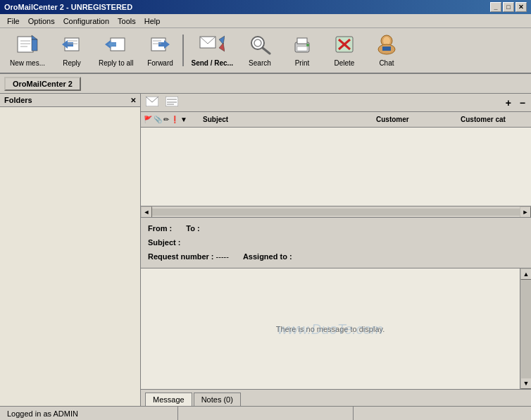  What do you see at coordinates (266, 413) in the screenshot?
I see `status-bar: Logged in as ADMIN` at bounding box center [266, 413].